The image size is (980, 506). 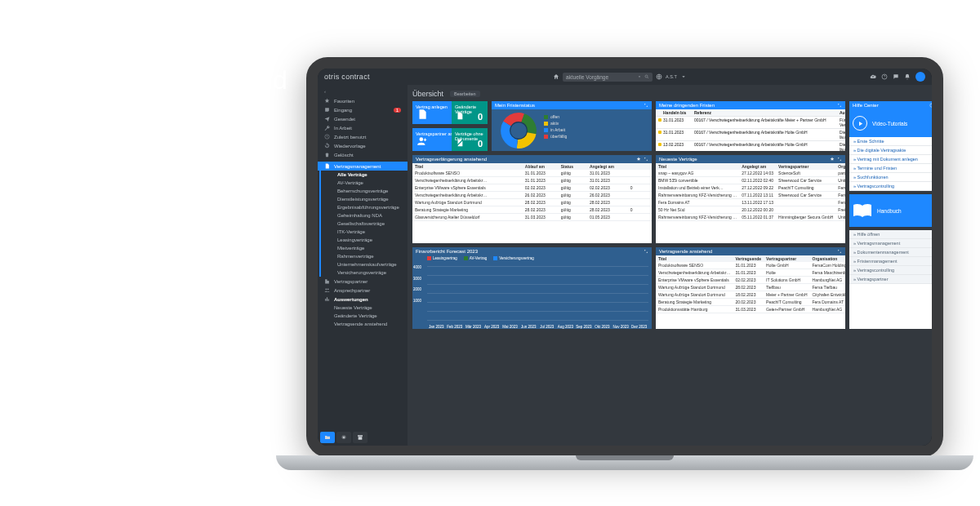 I want to click on sidebar-contract-type: Geheimhaltung NDA, so click(x=364, y=215).